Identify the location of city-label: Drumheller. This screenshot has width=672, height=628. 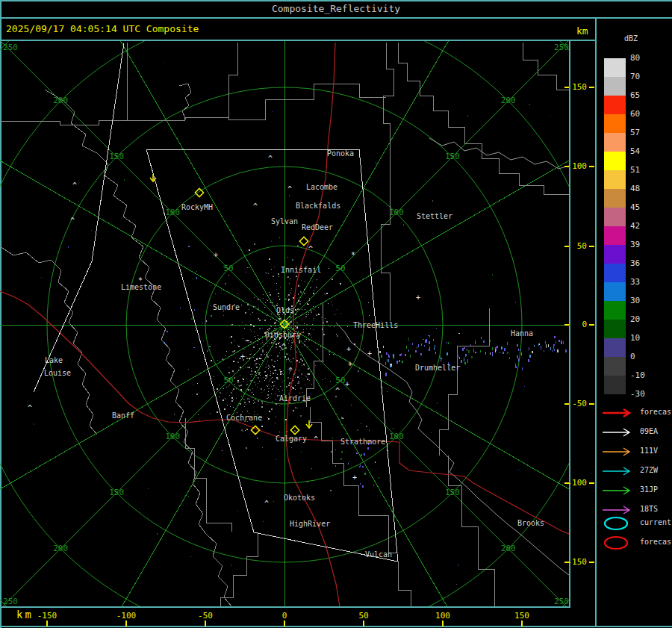
(438, 367).